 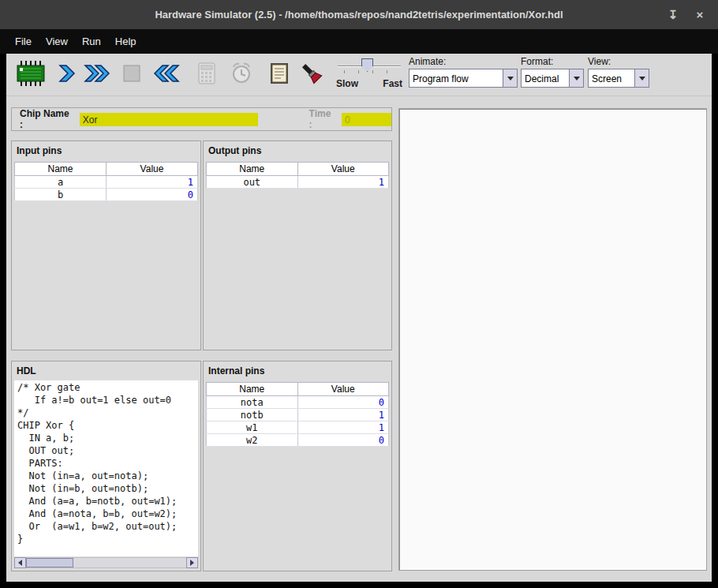 What do you see at coordinates (619, 62) in the screenshot?
I see `view-label: View:` at bounding box center [619, 62].